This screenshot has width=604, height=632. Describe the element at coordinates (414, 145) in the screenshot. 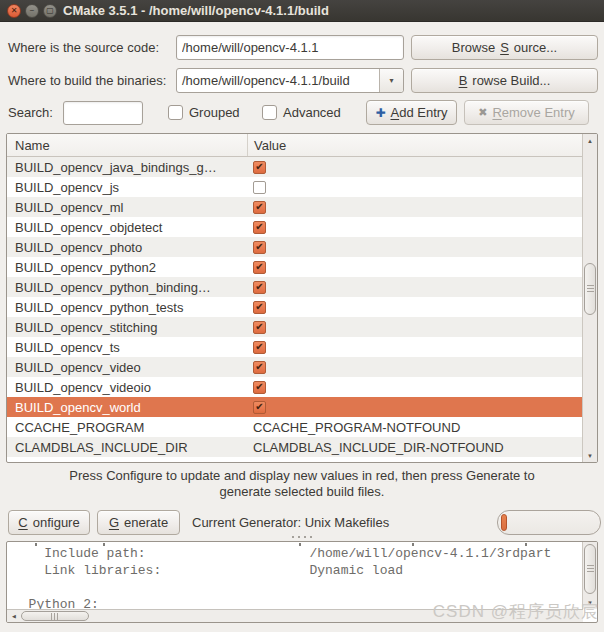

I see `column-header-value: Value` at that location.